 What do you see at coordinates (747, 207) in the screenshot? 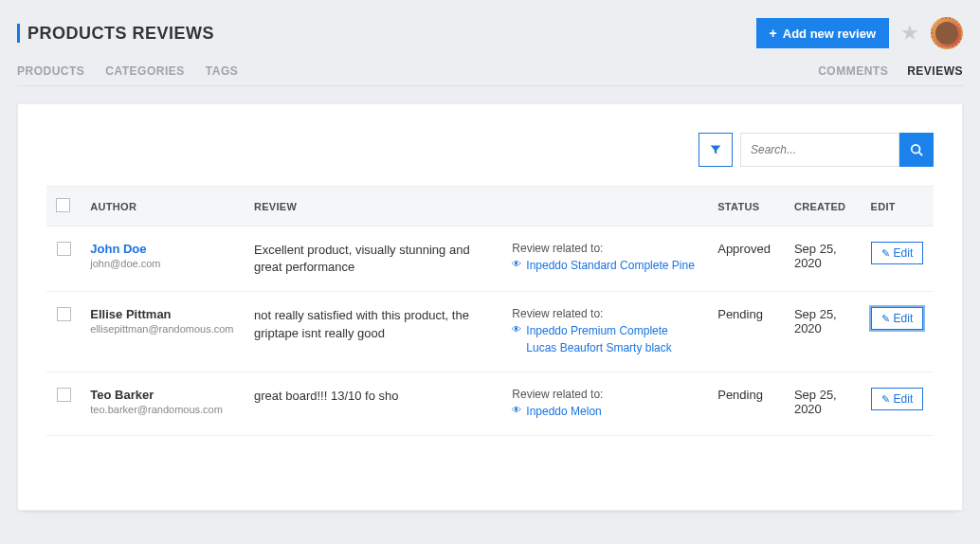
I see `header-status: STATUS` at bounding box center [747, 207].